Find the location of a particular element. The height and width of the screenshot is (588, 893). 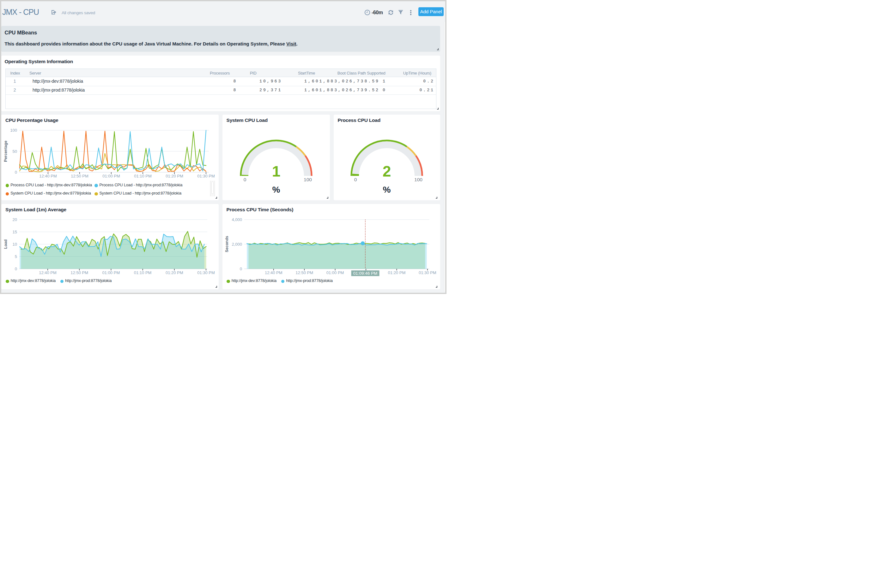

svg-text: 50 is located at coordinates (15, 152).